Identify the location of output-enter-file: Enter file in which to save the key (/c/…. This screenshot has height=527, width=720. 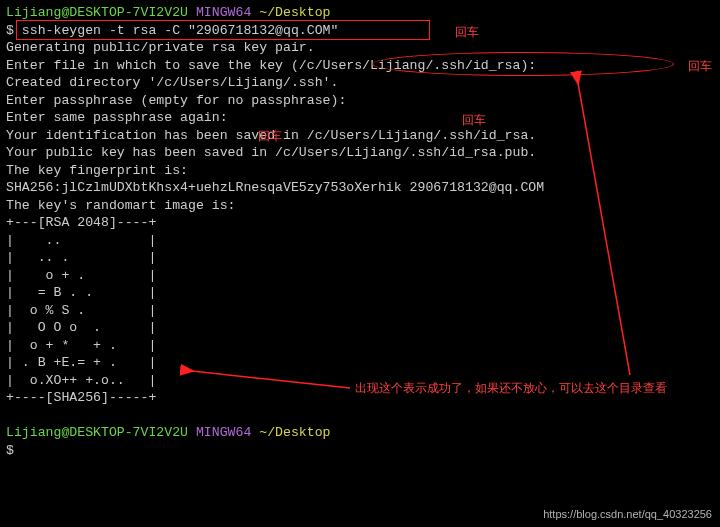
(360, 66).